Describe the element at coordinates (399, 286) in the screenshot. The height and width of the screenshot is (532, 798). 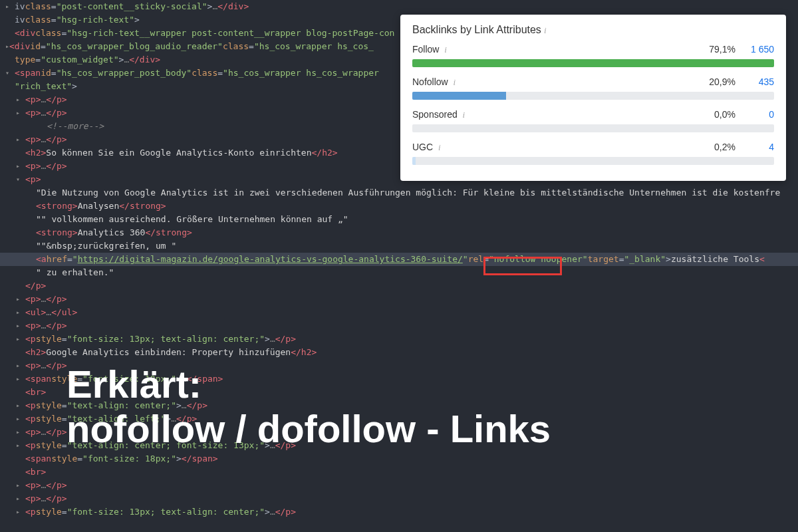
I see `code-line: </p>` at that location.